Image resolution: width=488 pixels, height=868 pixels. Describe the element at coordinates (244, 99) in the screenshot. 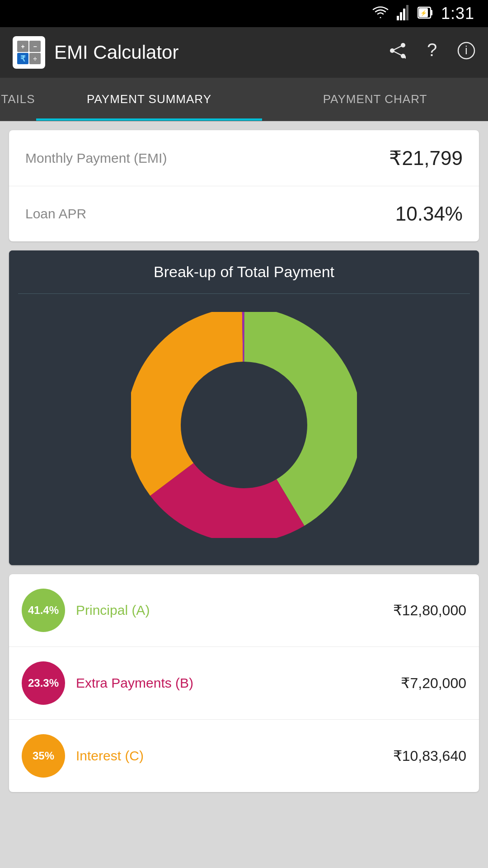

I see `tab-bar: TAILS PAYMENT SUMMARY PAYMENT CHART` at that location.